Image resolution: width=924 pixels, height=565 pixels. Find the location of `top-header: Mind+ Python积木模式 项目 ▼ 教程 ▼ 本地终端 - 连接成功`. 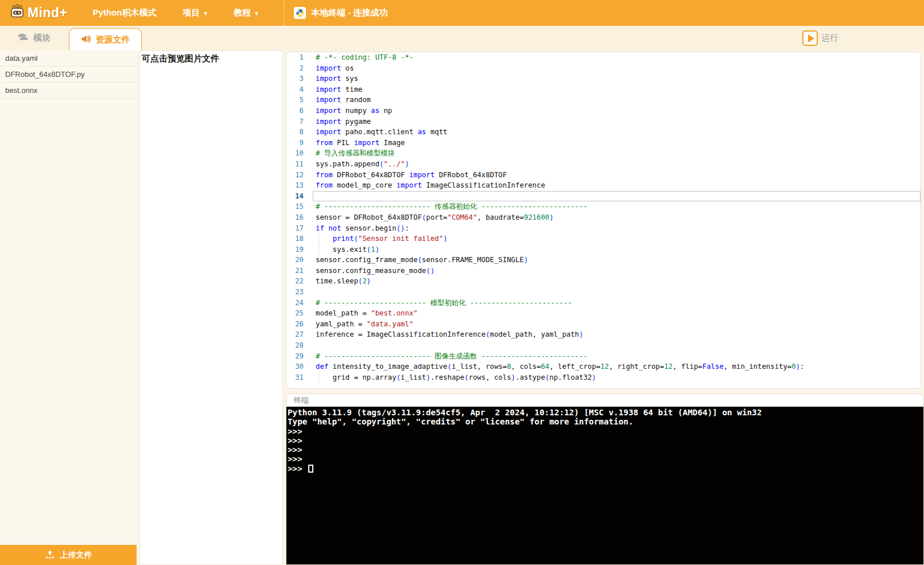

top-header: Mind+ Python积木模式 项目 ▼ 教程 ▼ 本地终端 - 连接成功 is located at coordinates (462, 13).